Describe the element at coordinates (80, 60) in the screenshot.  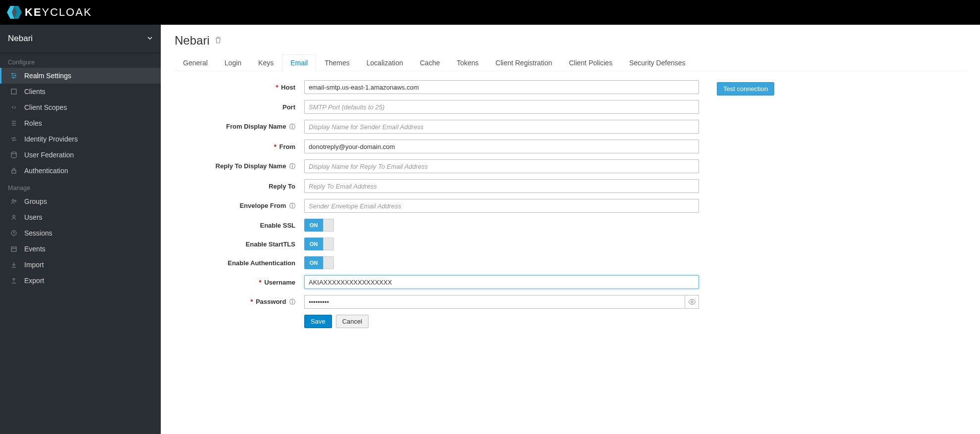
I see `sidebar-section-configure: Configure` at that location.